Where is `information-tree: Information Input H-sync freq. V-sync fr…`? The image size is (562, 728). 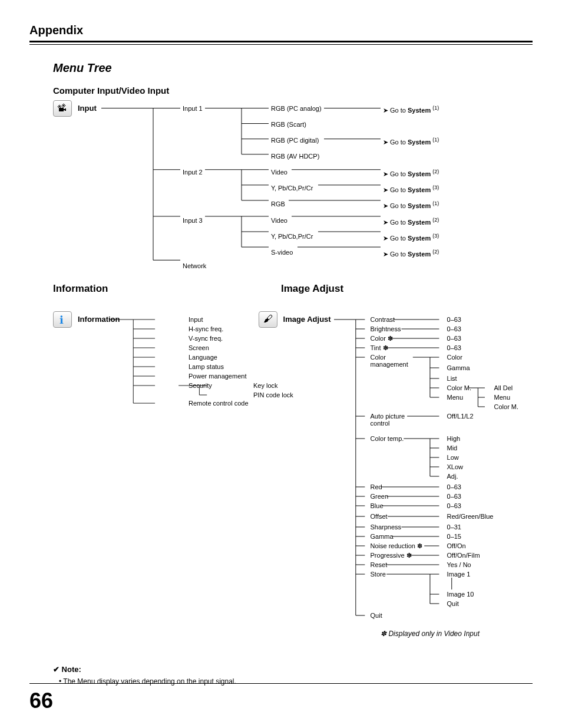
information-tree: Information Input H-sync freq. V-sync fr… is located at coordinates (138, 367).